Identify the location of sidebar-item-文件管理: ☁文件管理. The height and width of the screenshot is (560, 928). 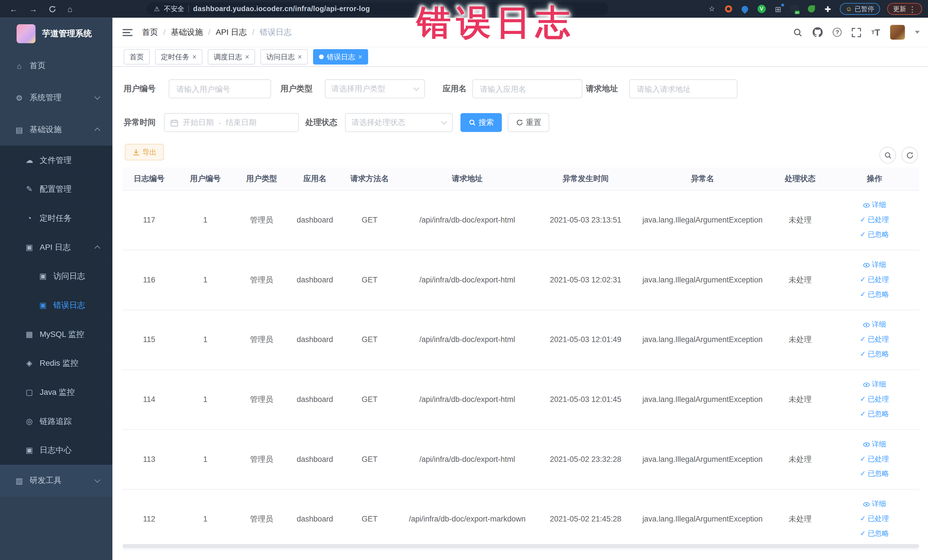
(56, 160).